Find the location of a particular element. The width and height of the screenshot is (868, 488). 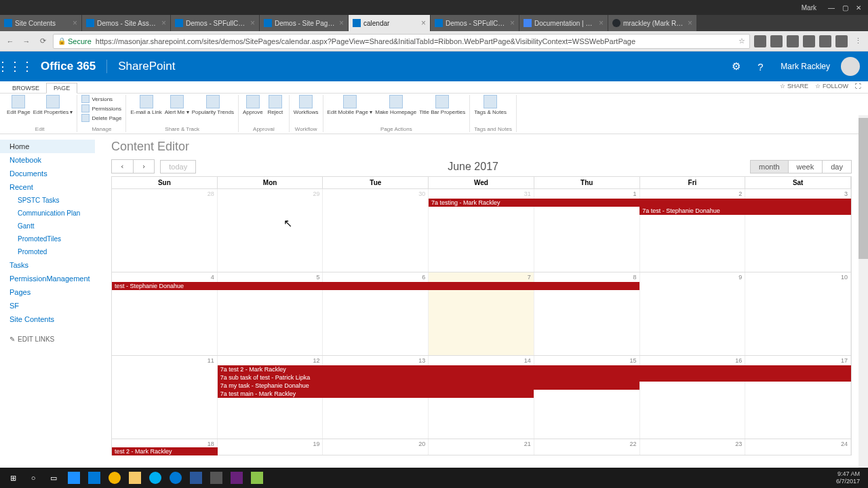

nav-promoted-tiles: PromotedTiles is located at coordinates (47, 239).